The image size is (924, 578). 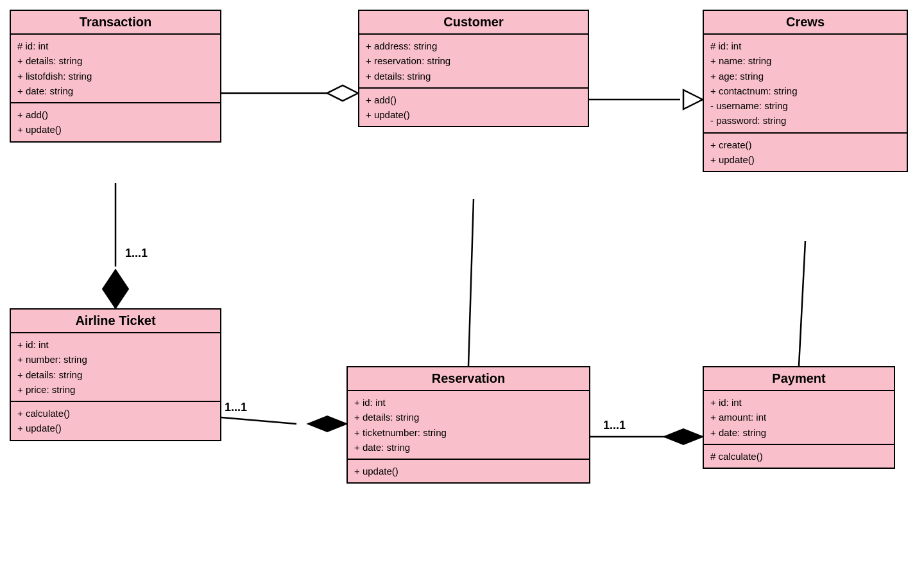 What do you see at coordinates (116, 375) in the screenshot?
I see `class-airline-ticket: Airline Ticket + id: int + number: strin…` at bounding box center [116, 375].